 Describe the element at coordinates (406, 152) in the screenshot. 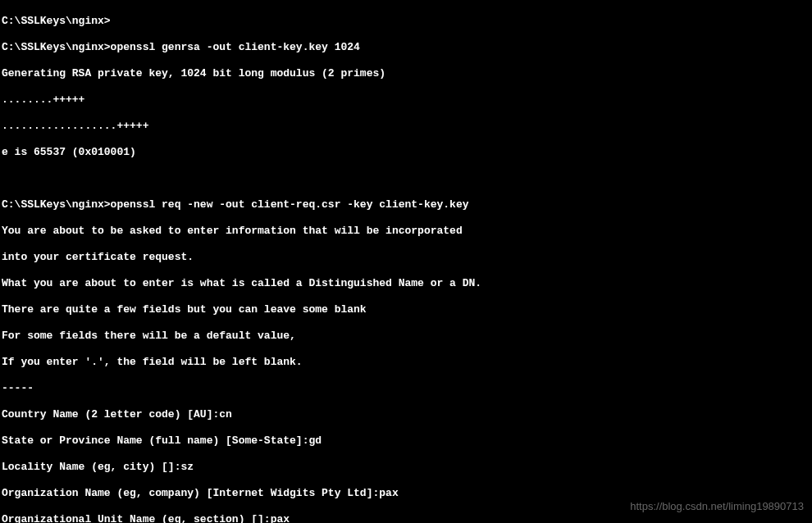

I see `terminal-line: e is 65537 (0x010001)` at that location.